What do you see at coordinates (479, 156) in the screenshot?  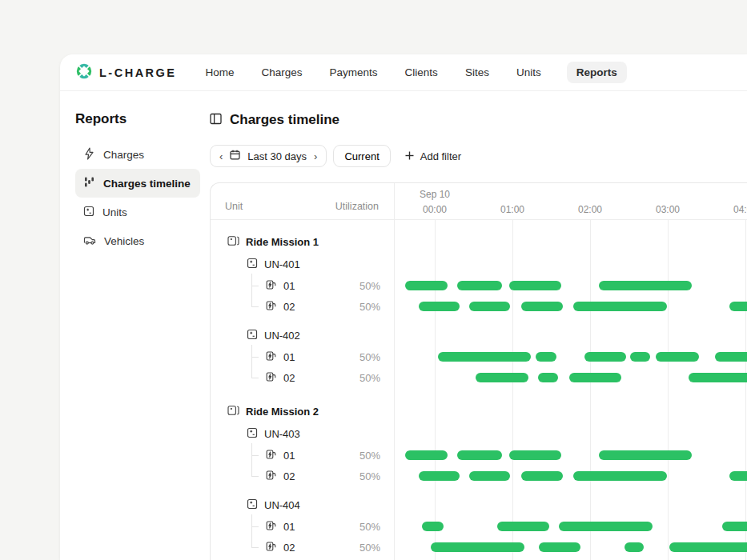 I see `filter-bar: ‹ Last 30 days › Current` at bounding box center [479, 156].